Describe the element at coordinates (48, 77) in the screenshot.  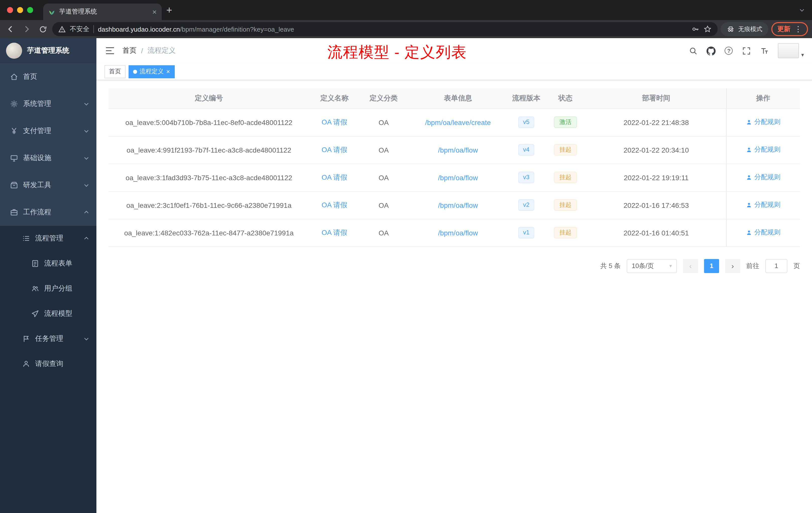
I see `sidebar-item-home: 首页` at that location.